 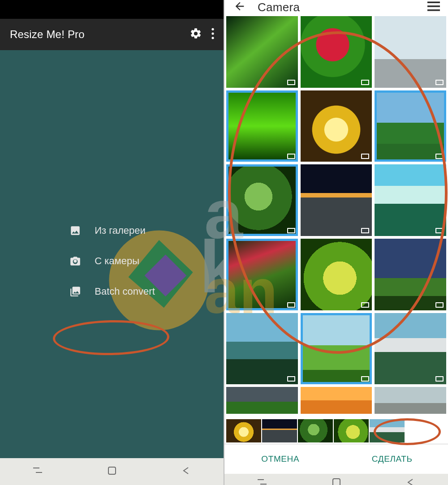 What do you see at coordinates (280, 459) in the screenshot?
I see `cancel-button: ОТМЕНА` at bounding box center [280, 459].